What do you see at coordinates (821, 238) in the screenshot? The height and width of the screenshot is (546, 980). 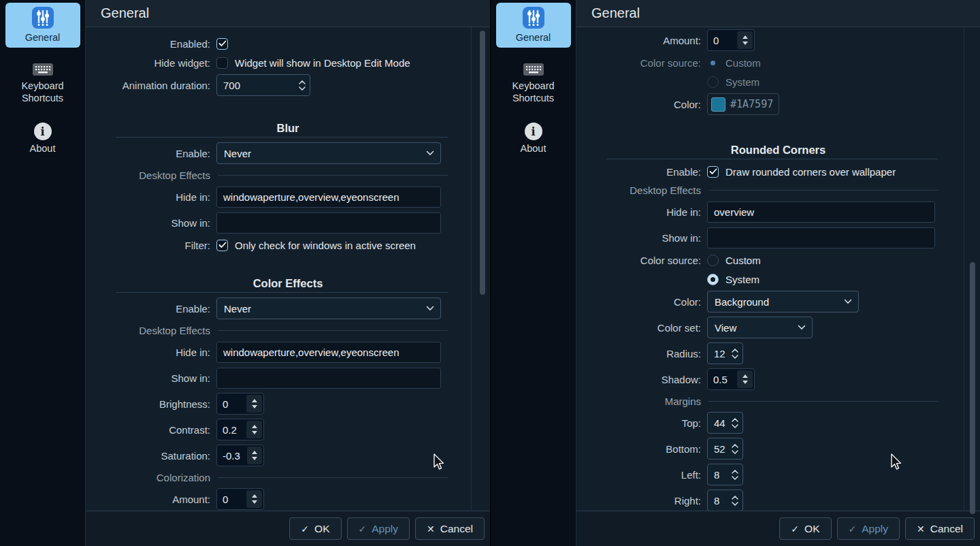 I see `rc-show-in-input` at bounding box center [821, 238].